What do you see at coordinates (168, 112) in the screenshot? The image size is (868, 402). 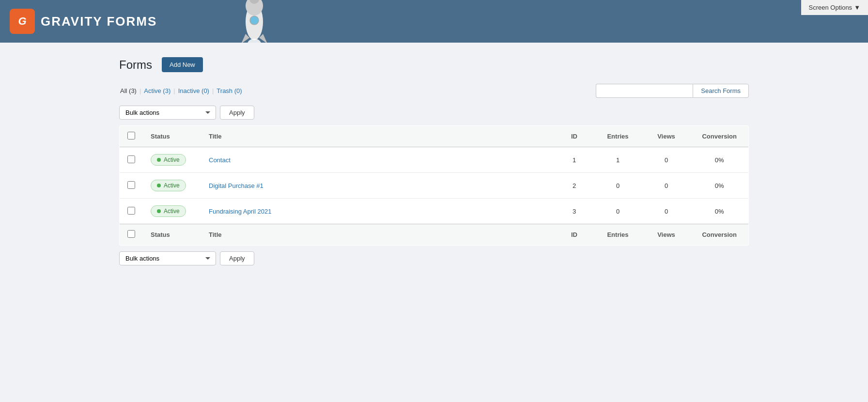 I see `bulk-actions-select-top: Bulk actions Activate Deactivate Duplica…` at bounding box center [168, 112].